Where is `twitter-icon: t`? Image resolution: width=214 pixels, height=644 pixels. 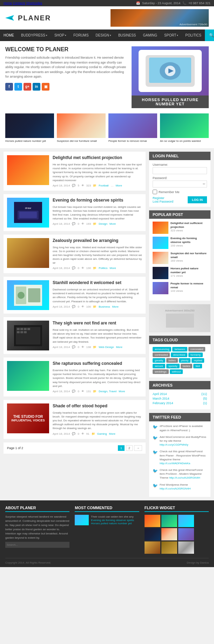 twitter-icon: t is located at coordinates (18, 87).